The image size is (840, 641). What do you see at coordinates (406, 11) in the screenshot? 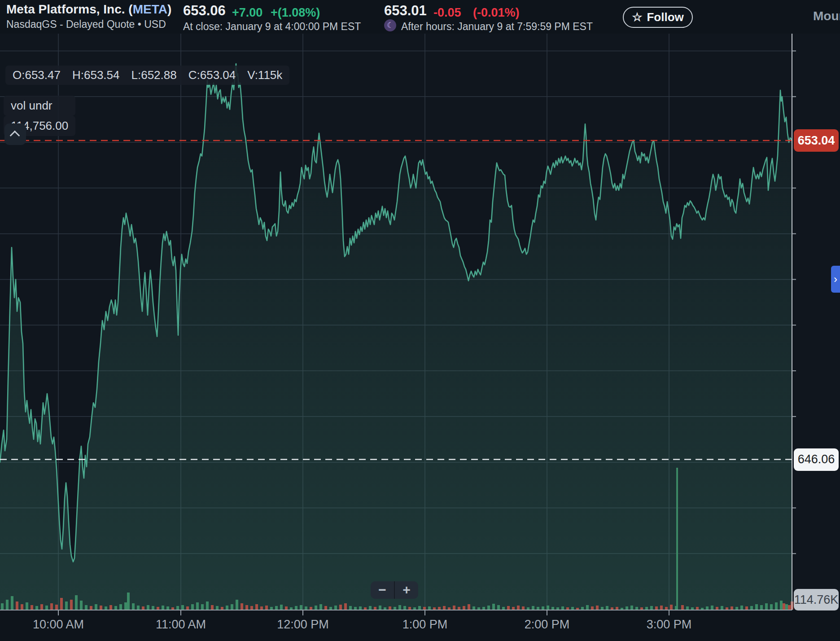
I see `after-hours-price: 653.01` at bounding box center [406, 11].